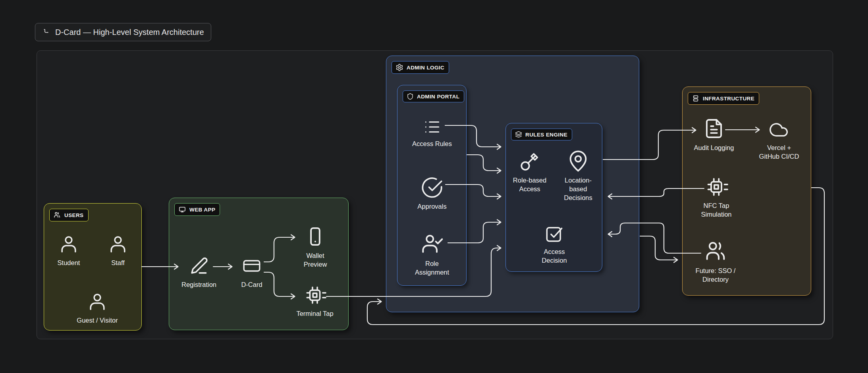 The height and width of the screenshot is (373, 868). Describe the element at coordinates (714, 129) in the screenshot. I see `file-text-icon` at that location.